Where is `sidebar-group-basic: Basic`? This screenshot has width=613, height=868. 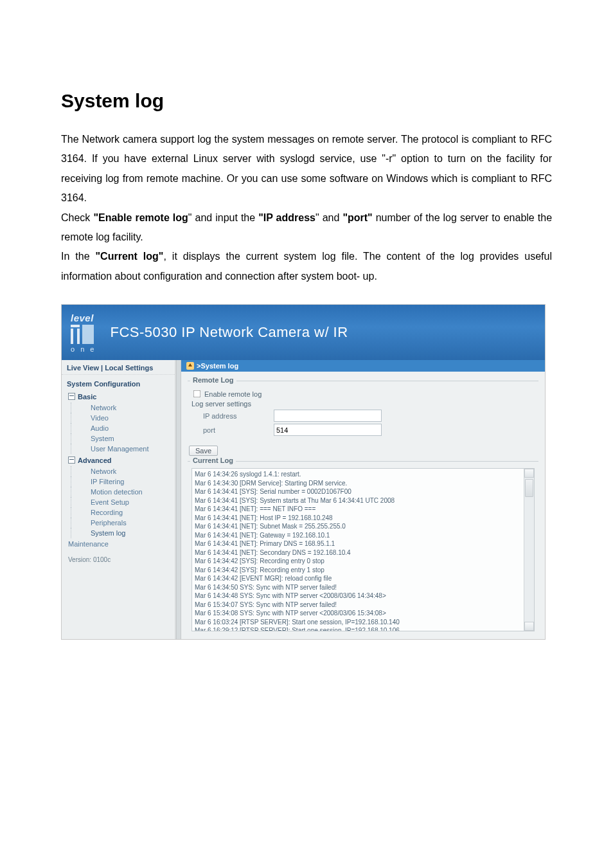
sidebar-group-basic: Basic is located at coordinates (118, 396).